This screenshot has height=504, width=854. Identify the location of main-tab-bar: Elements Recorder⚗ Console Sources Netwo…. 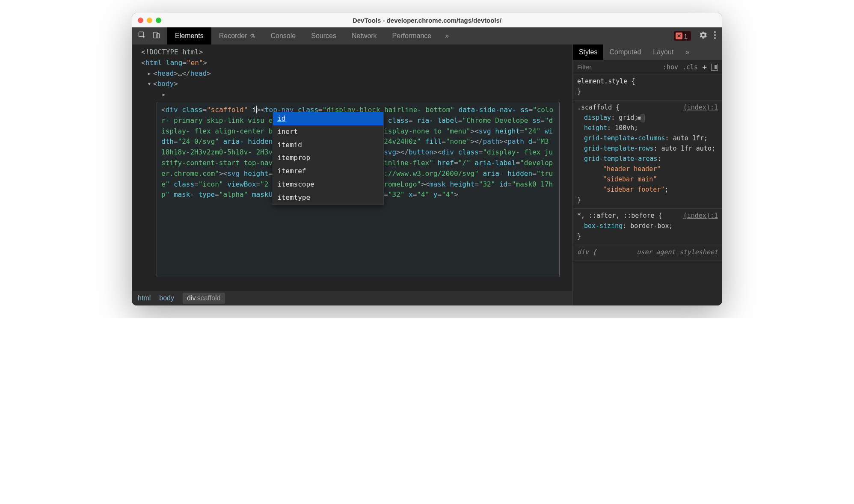
(427, 36).